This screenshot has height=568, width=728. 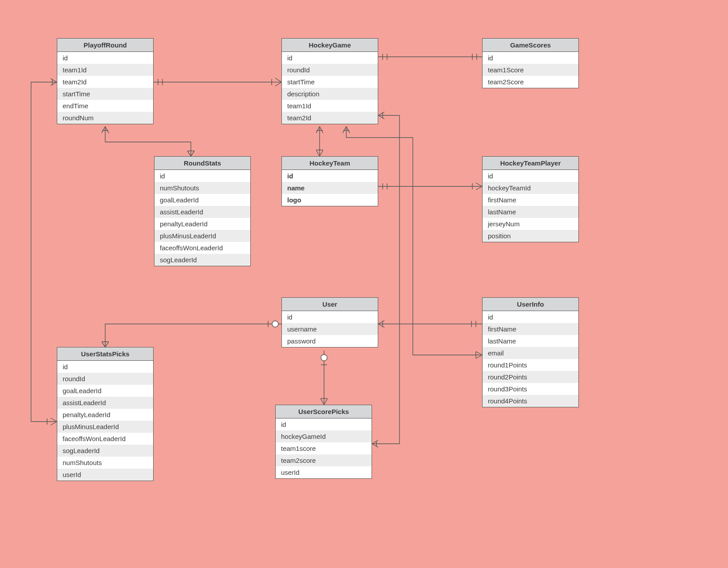 What do you see at coordinates (530, 188) in the screenshot?
I see `field: hockeyTeamId` at bounding box center [530, 188].